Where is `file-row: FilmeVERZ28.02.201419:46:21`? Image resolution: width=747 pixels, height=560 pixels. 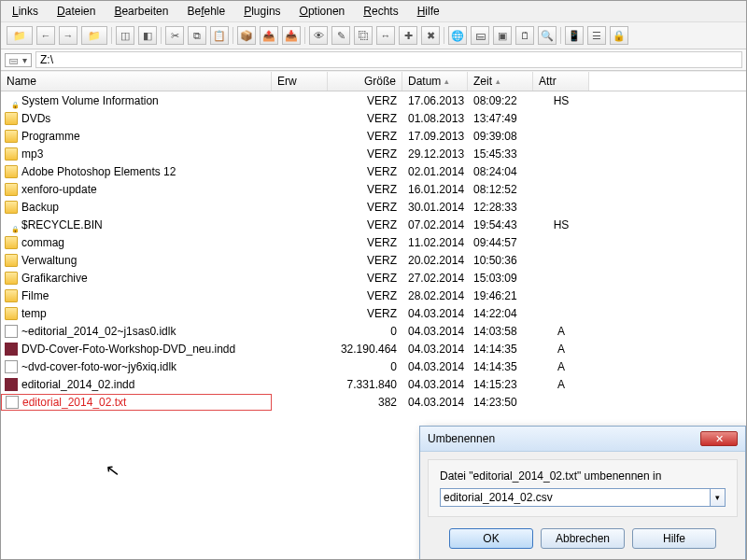
file-row: FilmeVERZ28.02.201419:46:21 is located at coordinates (374, 295).